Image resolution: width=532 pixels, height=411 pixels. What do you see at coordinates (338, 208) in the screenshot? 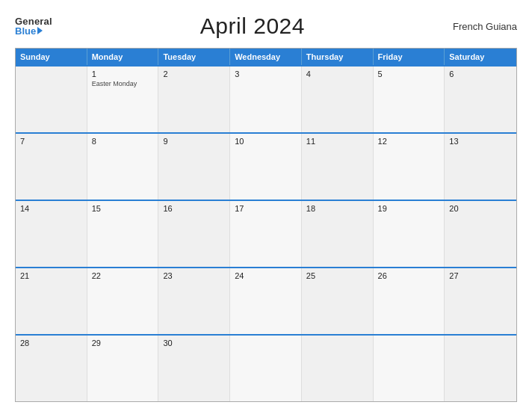
I see `day-number: 18` at bounding box center [338, 208].